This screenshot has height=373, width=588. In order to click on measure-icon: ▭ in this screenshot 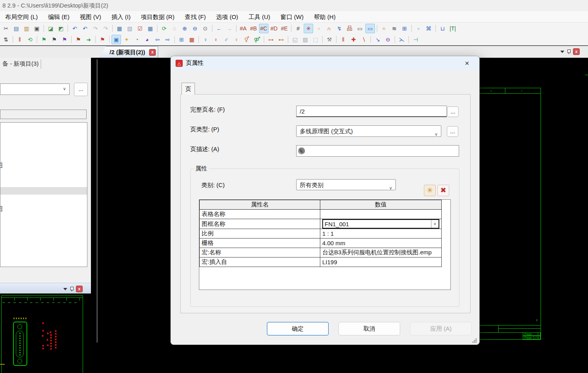, I will do `click(370, 28)`.